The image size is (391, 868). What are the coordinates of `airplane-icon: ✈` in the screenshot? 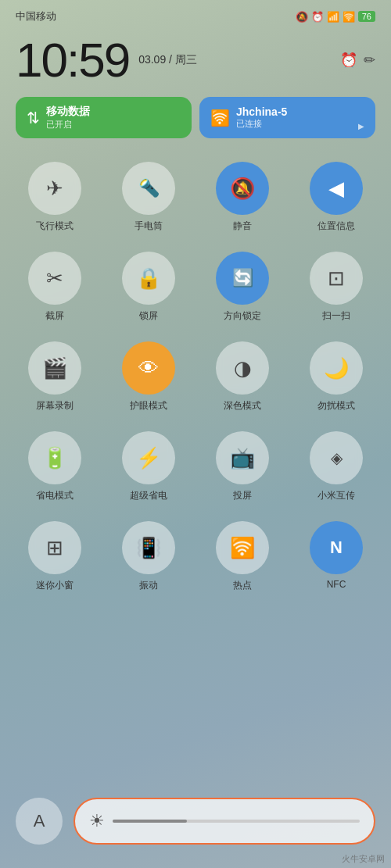 It's located at (55, 189).